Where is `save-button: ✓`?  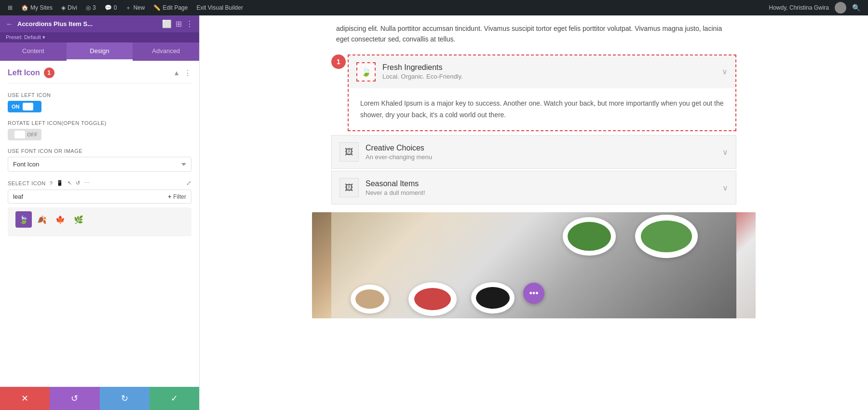 save-button: ✓ is located at coordinates (175, 398).